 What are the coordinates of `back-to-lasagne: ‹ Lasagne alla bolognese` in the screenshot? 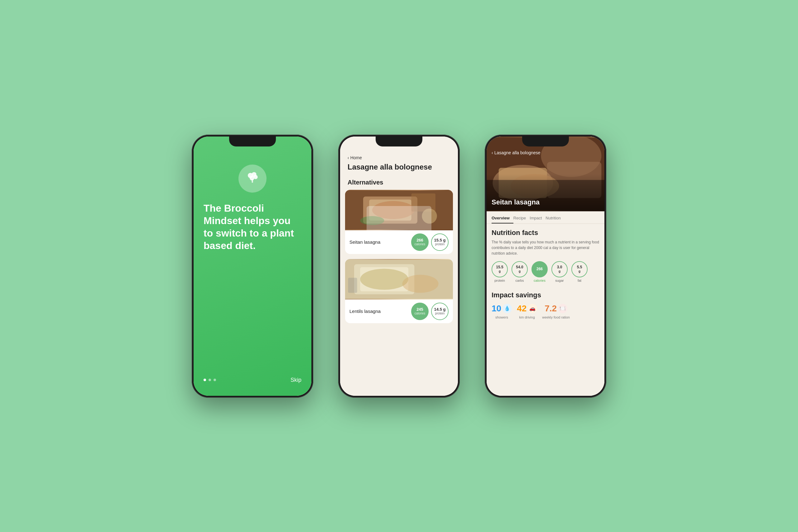 It's located at (516, 153).